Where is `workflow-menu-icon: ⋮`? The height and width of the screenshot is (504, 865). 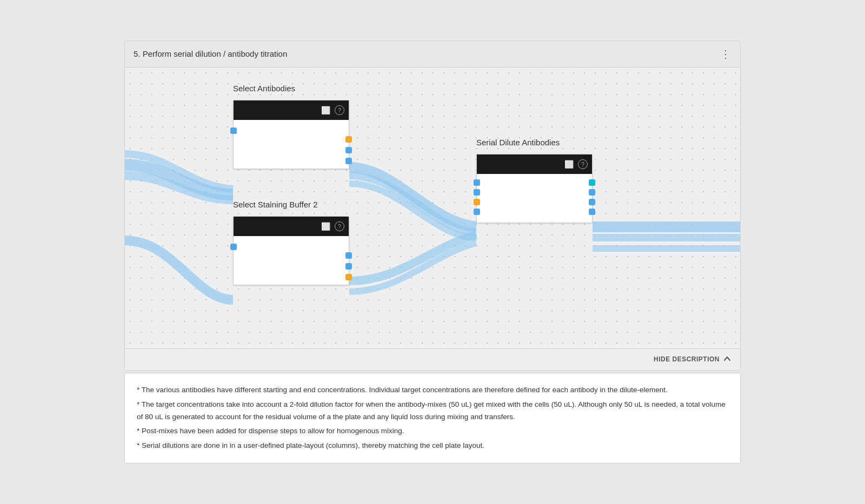 workflow-menu-icon: ⋮ is located at coordinates (726, 54).